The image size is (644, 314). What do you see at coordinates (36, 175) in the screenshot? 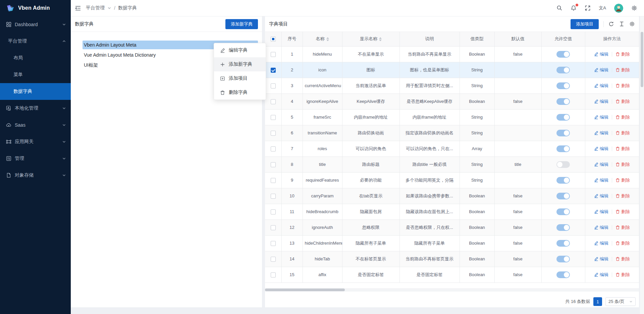
I see `sidebar-item-object-storage: 对象存储` at bounding box center [36, 175].